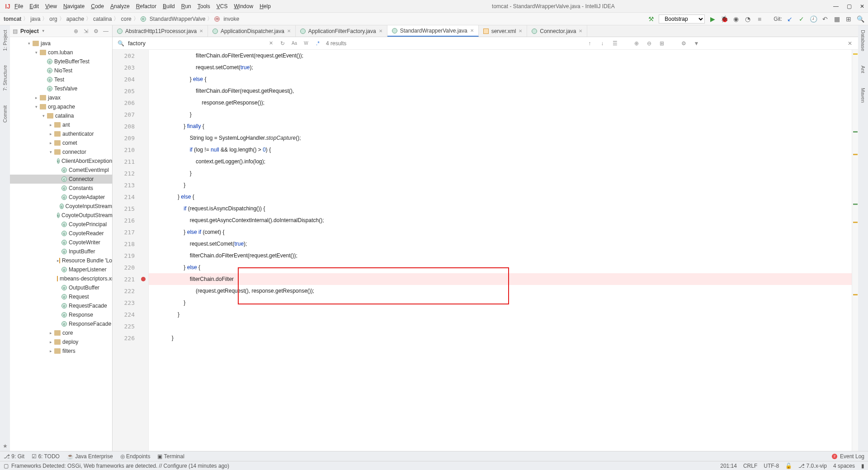  What do you see at coordinates (729, 466) in the screenshot?
I see `caret-position: 201:14` at bounding box center [729, 466].